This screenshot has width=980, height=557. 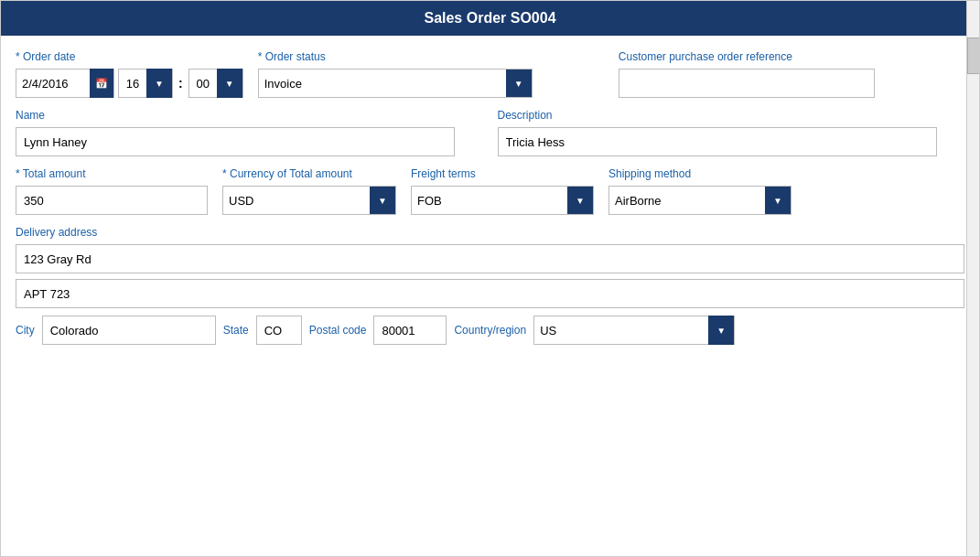 What do you see at coordinates (502, 191) in the screenshot?
I see `freight-group: Freight terms FOB CIF EXW ▼` at bounding box center [502, 191].